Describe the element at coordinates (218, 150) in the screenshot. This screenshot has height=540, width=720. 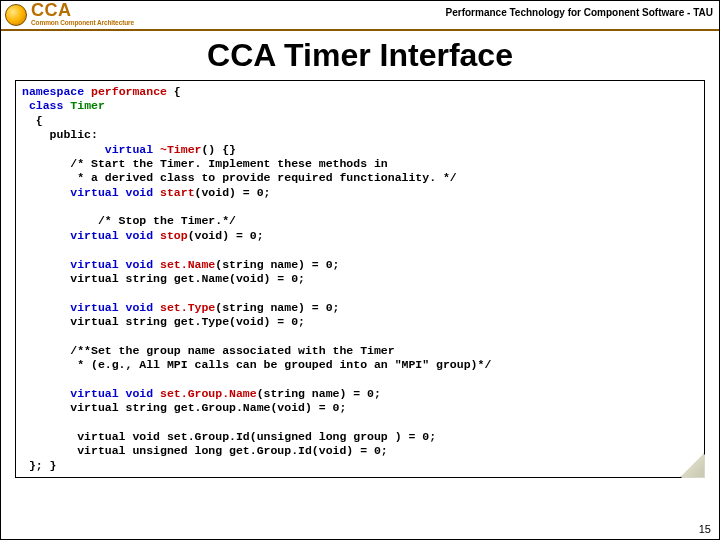
I see `code-frag: () {}` at that location.